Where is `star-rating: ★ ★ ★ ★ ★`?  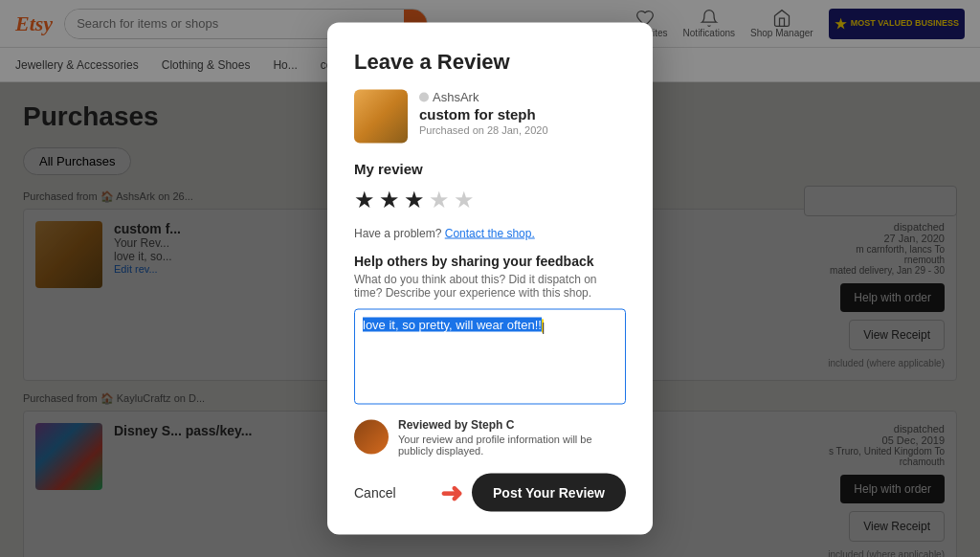 star-rating: ★ ★ ★ ★ ★ is located at coordinates (490, 200).